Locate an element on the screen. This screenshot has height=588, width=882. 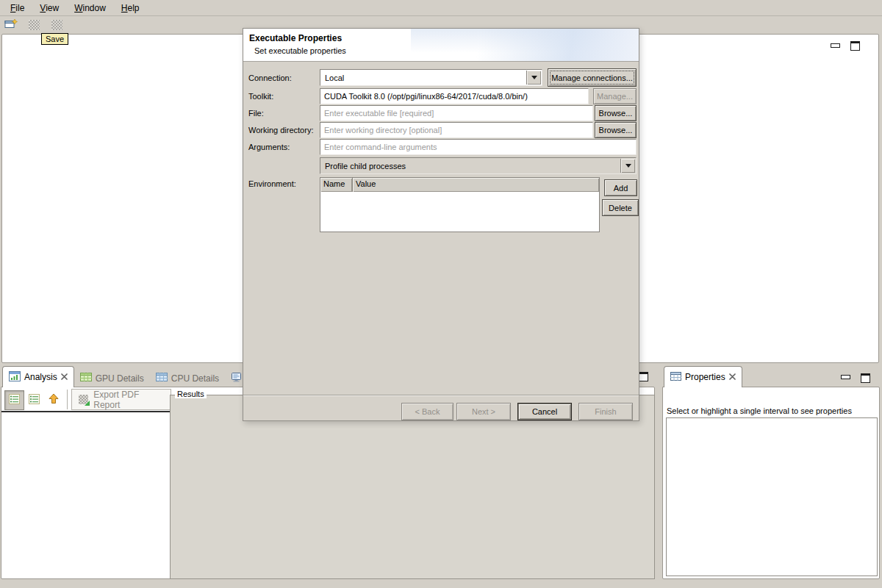
toolkit-field is located at coordinates (454, 96).